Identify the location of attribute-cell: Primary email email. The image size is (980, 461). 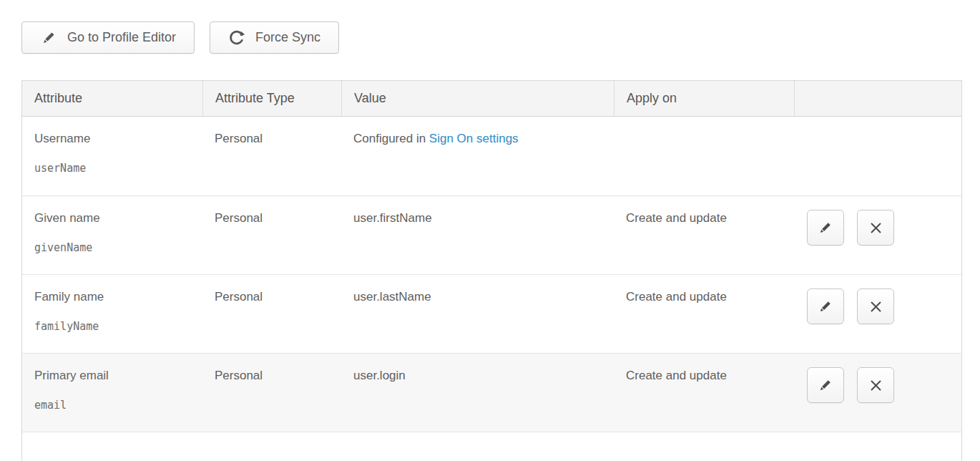
(112, 392).